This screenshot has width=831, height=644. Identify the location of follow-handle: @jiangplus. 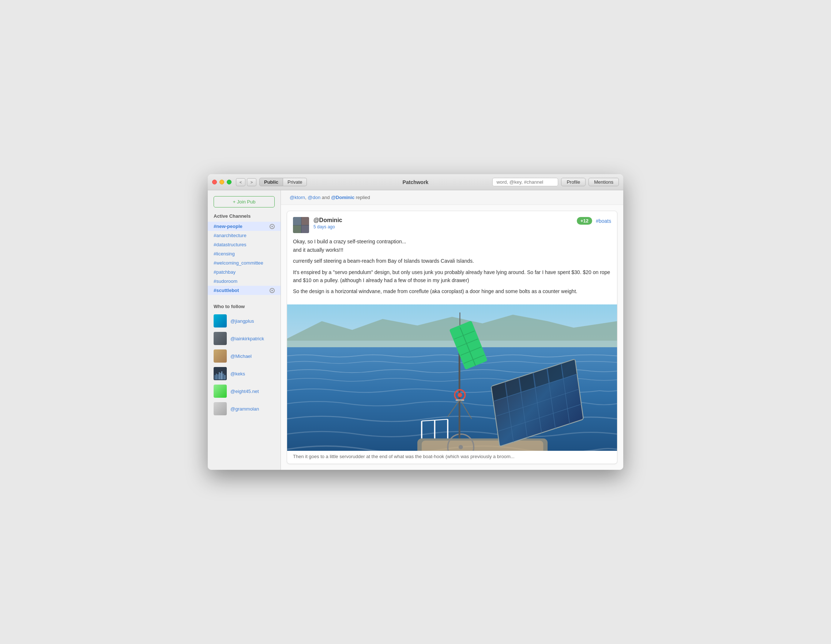
(242, 321).